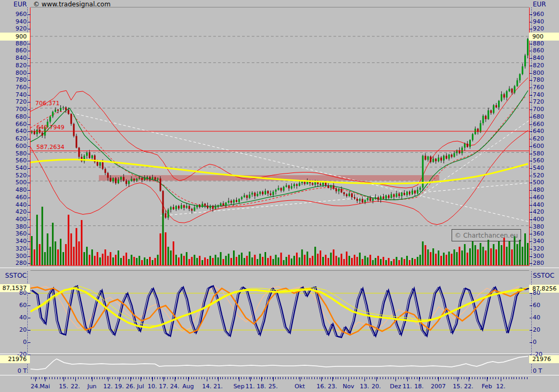  I want to click on price-tick-label: 380, so click(13, 226).